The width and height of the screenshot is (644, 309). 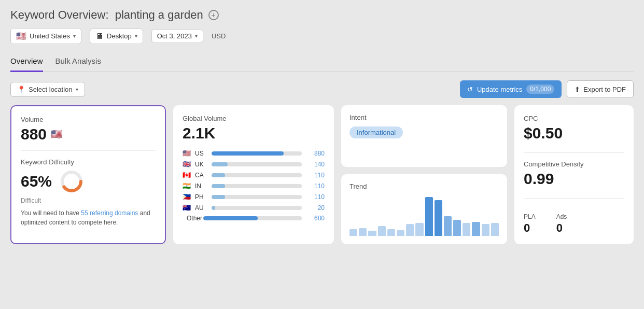 What do you see at coordinates (36, 181) in the screenshot?
I see `difficulty-value: 65%` at bounding box center [36, 181].